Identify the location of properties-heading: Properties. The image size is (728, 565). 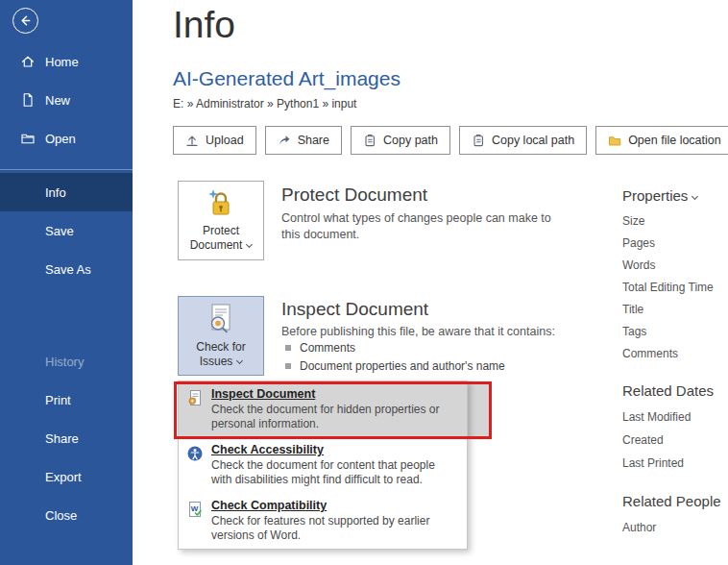
(675, 196).